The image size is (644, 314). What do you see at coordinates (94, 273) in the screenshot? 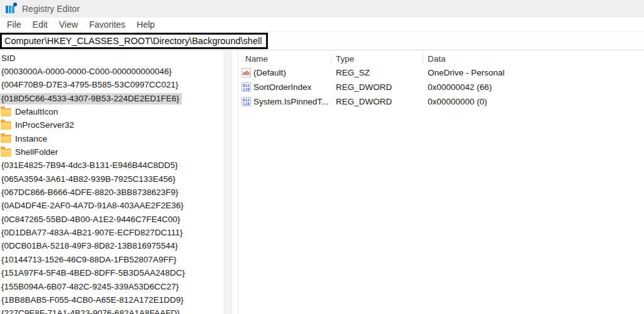
I see `tree-item-label: {151A97F4-5F4B-4BED-8DFF-5B3D5AA248DC}` at bounding box center [94, 273].